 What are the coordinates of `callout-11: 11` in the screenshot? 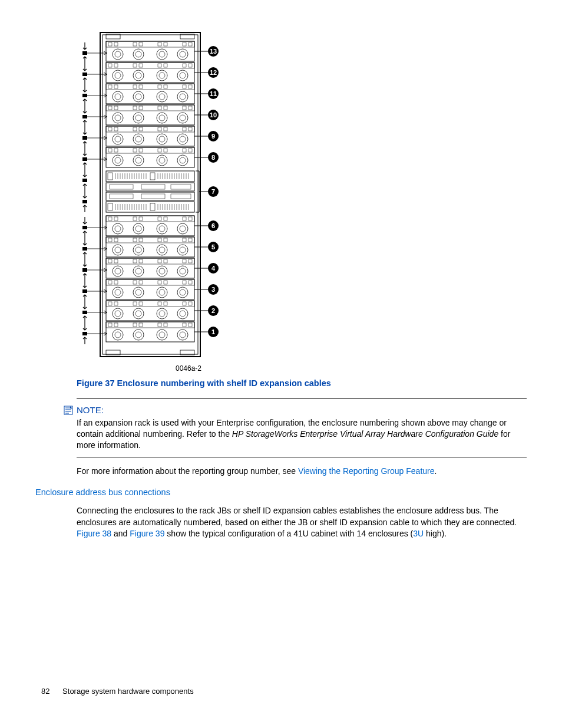 It's located at (213, 94).